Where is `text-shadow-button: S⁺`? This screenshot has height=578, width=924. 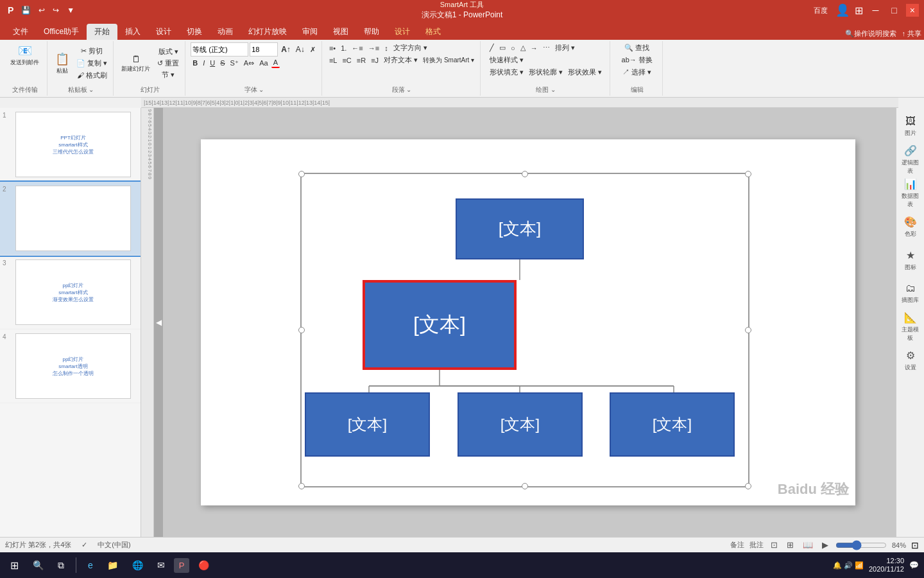 text-shadow-button: S⁺ is located at coordinates (235, 63).